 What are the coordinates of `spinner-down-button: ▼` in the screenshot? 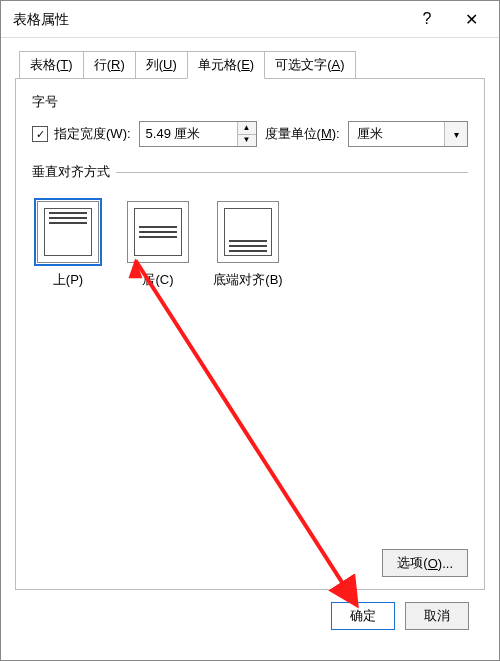 It's located at (247, 141).